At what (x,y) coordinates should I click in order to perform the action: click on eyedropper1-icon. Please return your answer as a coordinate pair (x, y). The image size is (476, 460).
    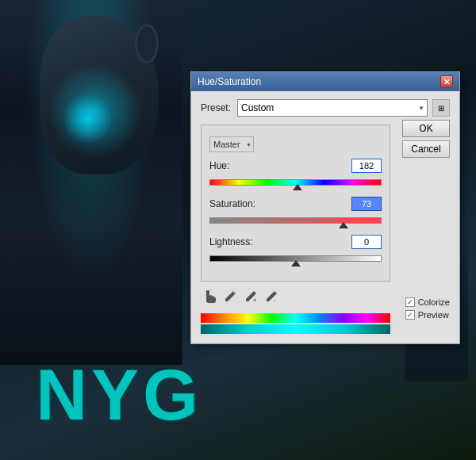
    Looking at the image, I should click on (230, 297).